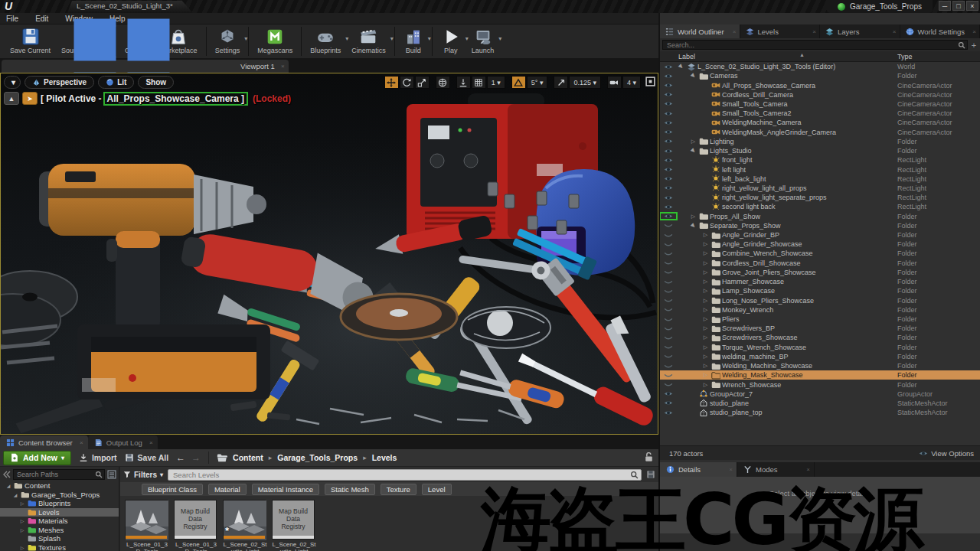 The image size is (980, 551). What do you see at coordinates (651, 474) in the screenshot?
I see `view-settings-icon` at bounding box center [651, 474].